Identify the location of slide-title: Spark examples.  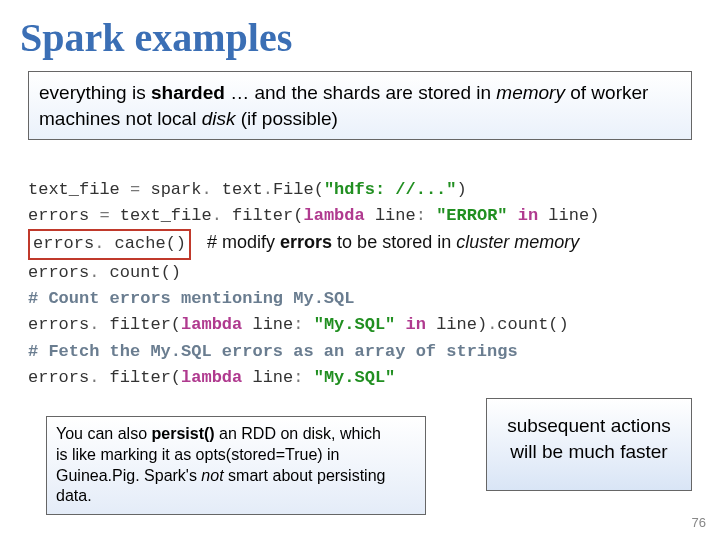
(360, 32).